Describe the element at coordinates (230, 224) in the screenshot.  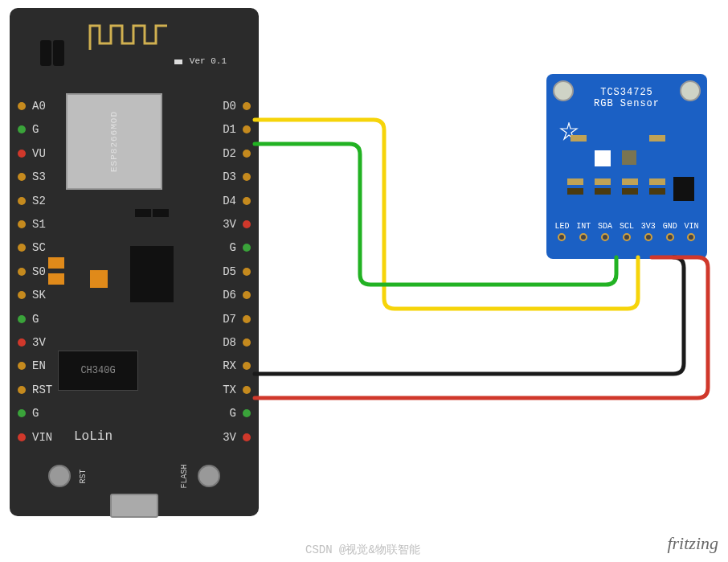
I see `pin-label: 3V` at that location.